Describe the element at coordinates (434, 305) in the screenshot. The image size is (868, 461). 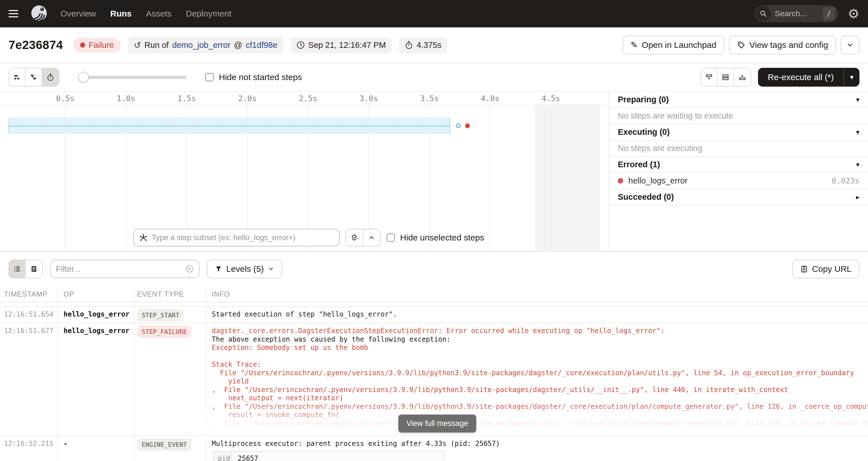
I see `clipped-log-row` at that location.